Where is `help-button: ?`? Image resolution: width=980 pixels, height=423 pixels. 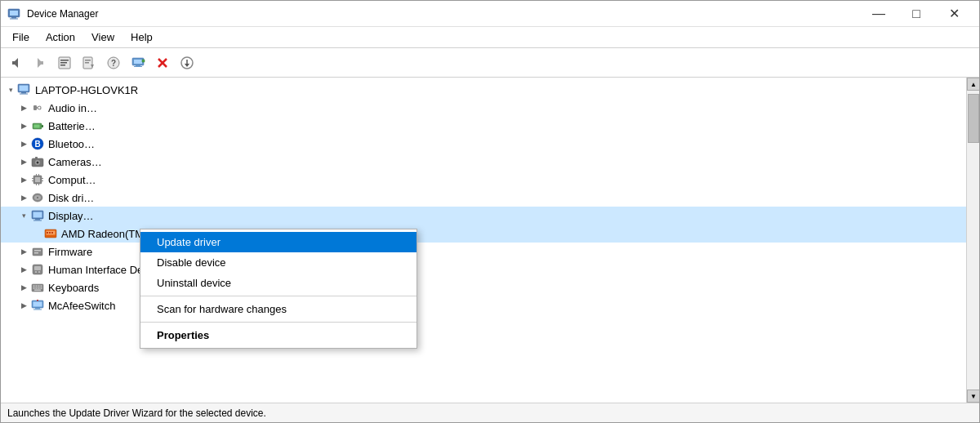 help-button: ? is located at coordinates (114, 63).